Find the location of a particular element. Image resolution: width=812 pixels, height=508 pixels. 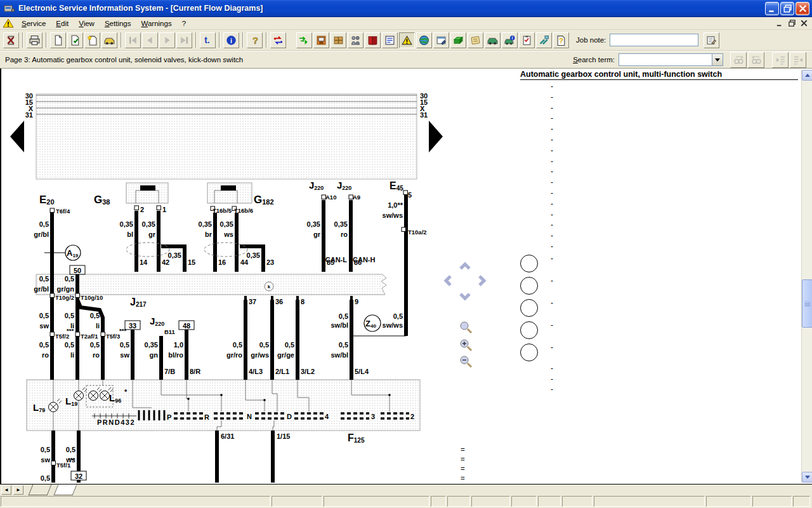

diagram-label: 31 is located at coordinates (424, 115).